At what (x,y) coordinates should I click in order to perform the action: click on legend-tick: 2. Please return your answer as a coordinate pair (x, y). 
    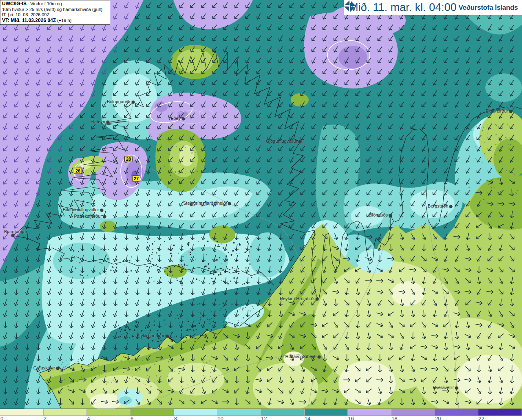
    Looking at the image, I should click on (45, 418).